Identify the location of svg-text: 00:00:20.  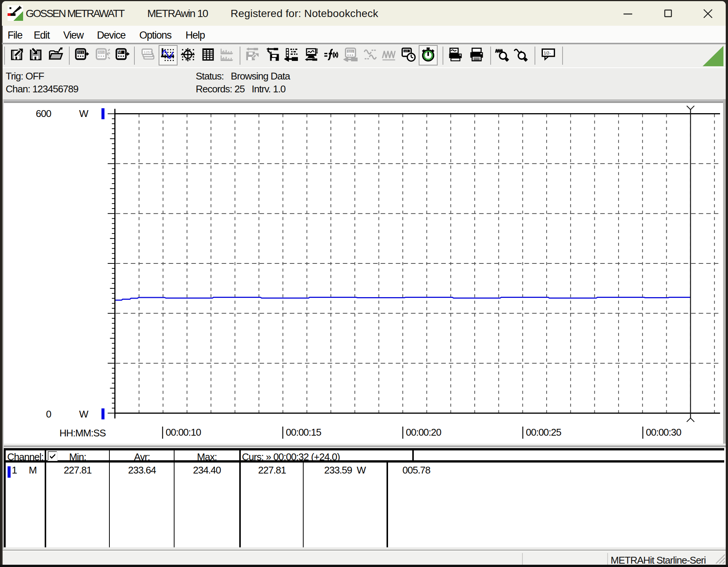
(424, 432).